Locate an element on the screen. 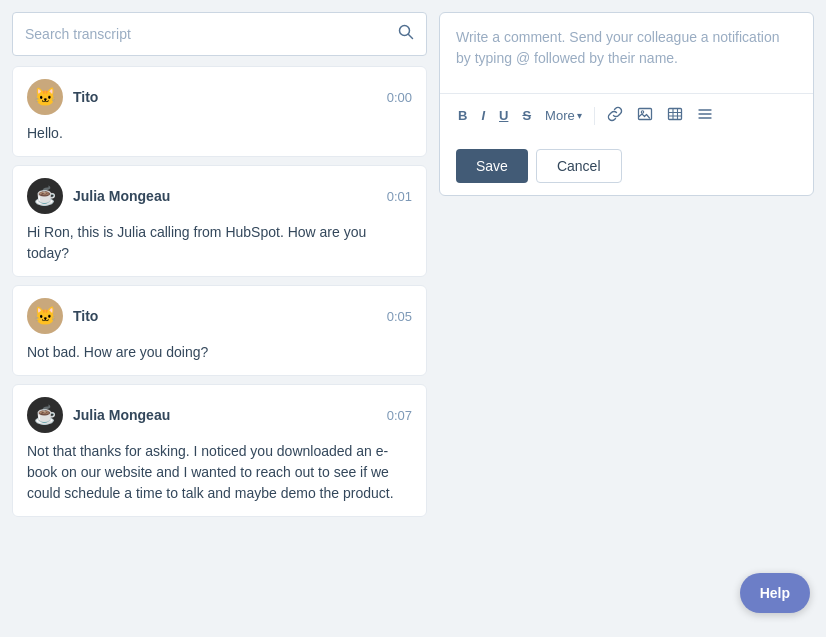 Image resolution: width=826 pixels, height=637 pixels. card-header: 🐱 Tito 0:00 is located at coordinates (220, 97).